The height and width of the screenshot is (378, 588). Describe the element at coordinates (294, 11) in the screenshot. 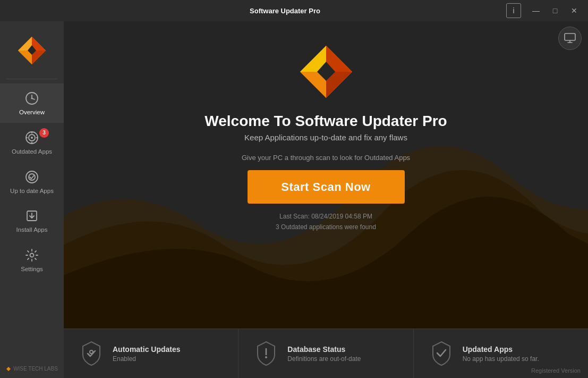

I see `titlebar: Software Updater Pro i — □ ✕` at that location.